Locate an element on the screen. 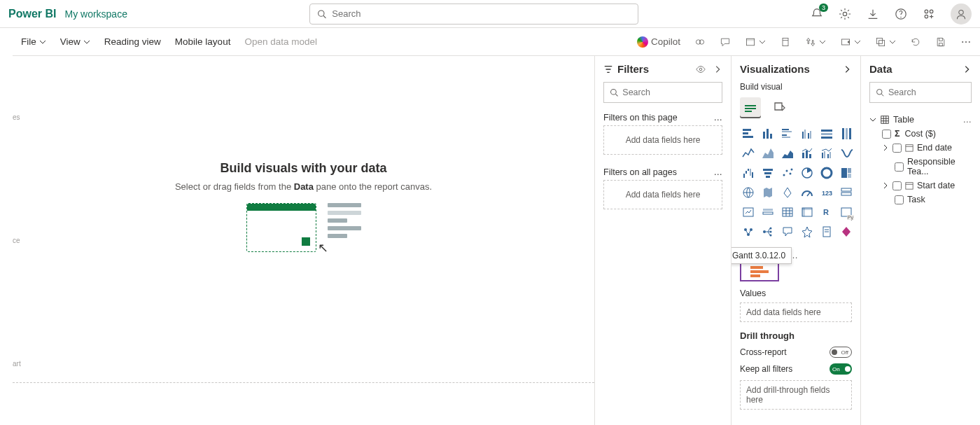  user-avatar is located at coordinates (961, 14).